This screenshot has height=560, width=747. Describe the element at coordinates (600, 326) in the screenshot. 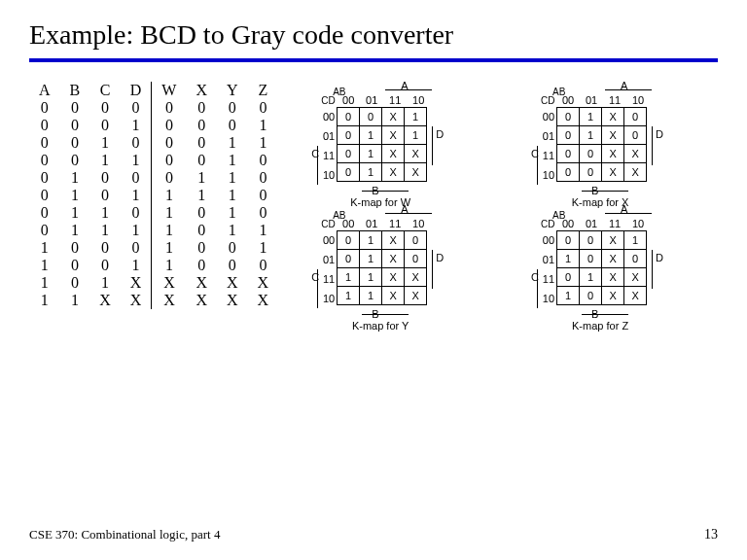

I see `kmap-caption: K-map for Z` at that location.